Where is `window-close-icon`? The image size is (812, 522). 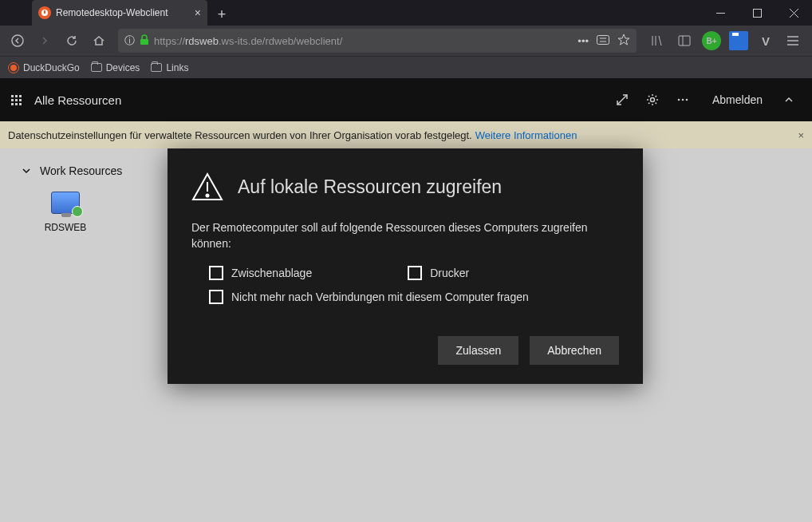 window-close-icon is located at coordinates (794, 13).